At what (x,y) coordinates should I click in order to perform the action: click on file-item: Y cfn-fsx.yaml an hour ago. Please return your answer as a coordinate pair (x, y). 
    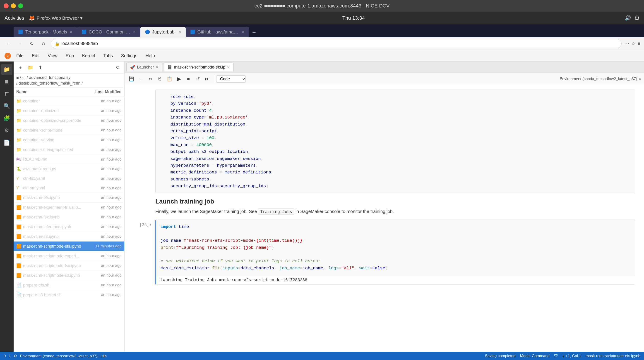
    Looking at the image, I should click on (69, 179).